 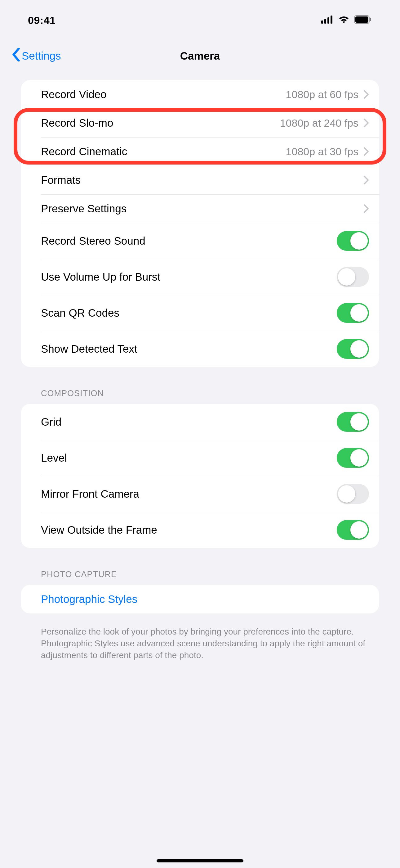 I want to click on wifi-icon, so click(x=344, y=20).